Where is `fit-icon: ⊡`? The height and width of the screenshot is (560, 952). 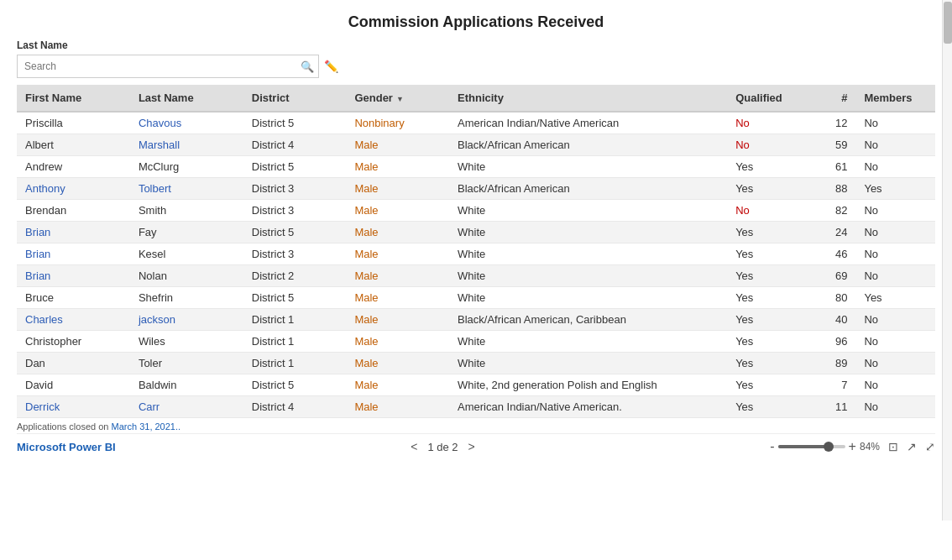
fit-icon: ⊡ is located at coordinates (893, 447).